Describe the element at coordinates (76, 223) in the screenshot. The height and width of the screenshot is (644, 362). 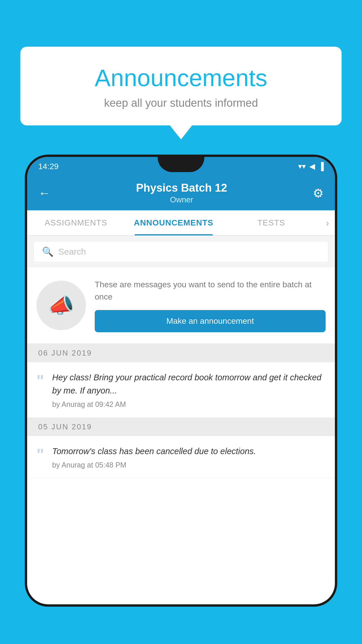
I see `tab-assignments: ASSIGNMENTS` at that location.